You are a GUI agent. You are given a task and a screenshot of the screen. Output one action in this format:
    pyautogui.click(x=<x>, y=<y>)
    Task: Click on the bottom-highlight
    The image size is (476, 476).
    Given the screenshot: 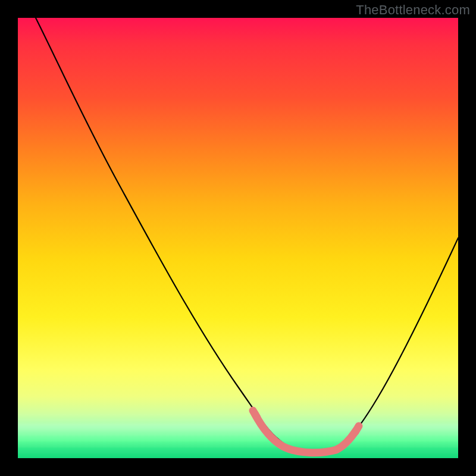 What is the action you would take?
    pyautogui.click(x=305, y=433)
    